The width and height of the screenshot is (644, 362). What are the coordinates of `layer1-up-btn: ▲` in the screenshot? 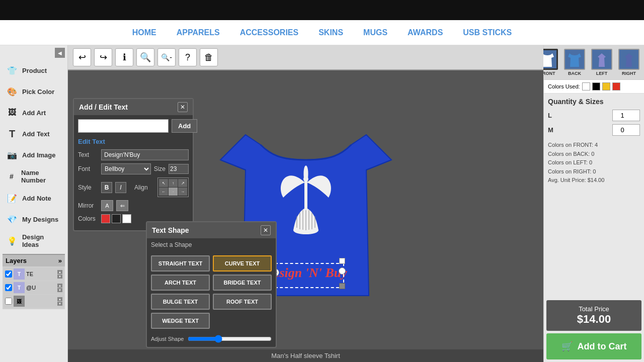 It's located at (60, 272).